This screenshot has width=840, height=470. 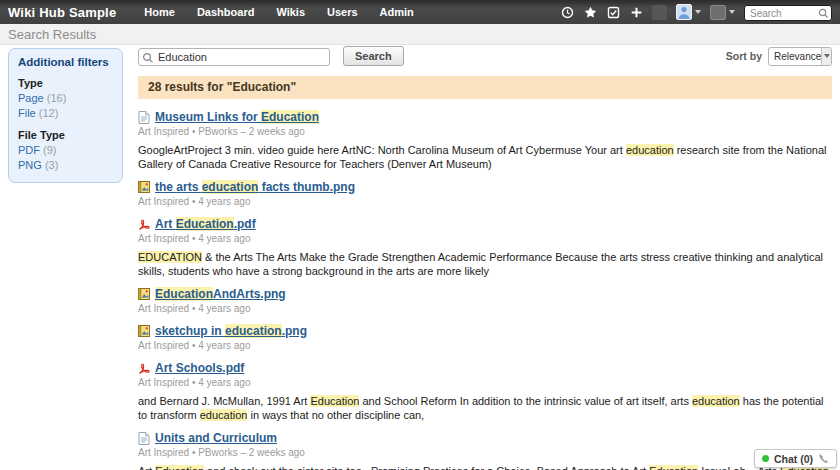 I want to click on result-snippet: GoogleArtProject 3 min. video guide here…, so click(x=485, y=157).